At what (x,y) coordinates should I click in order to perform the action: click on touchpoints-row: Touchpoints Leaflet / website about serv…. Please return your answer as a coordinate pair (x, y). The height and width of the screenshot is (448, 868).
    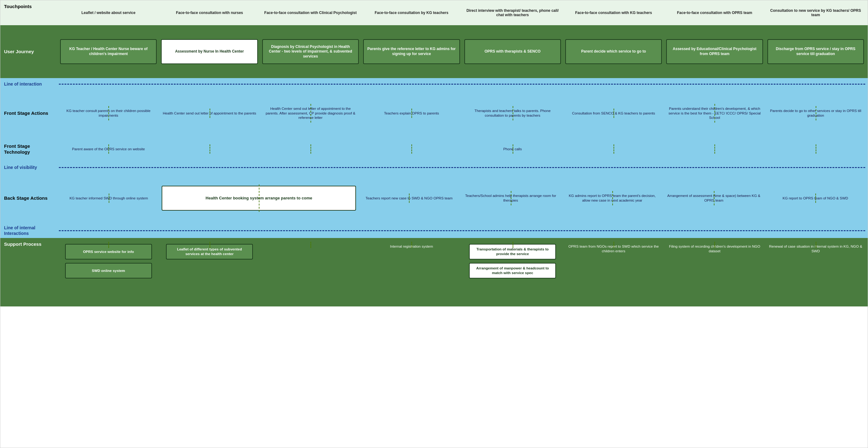
    Looking at the image, I should click on (434, 13).